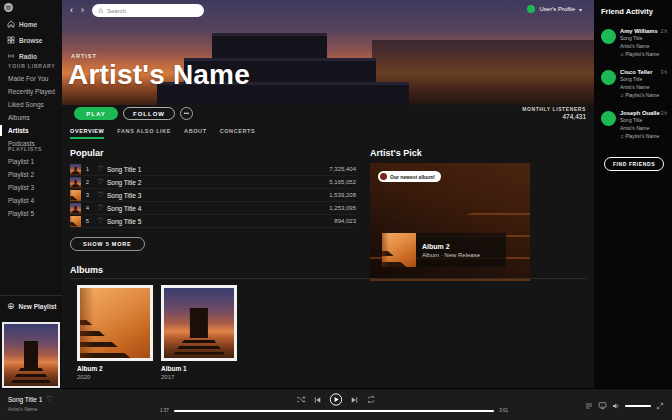 This screenshot has height=420, width=672. What do you see at coordinates (589, 406) in the screenshot?
I see `queue-icon` at bounding box center [589, 406].